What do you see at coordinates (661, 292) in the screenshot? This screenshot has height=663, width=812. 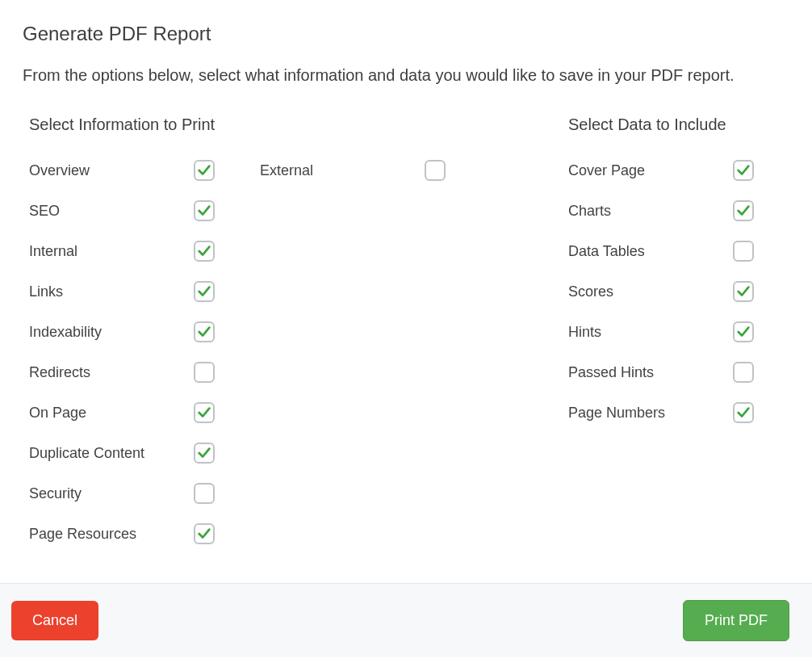 I see `option-row: Scores` at bounding box center [661, 292].